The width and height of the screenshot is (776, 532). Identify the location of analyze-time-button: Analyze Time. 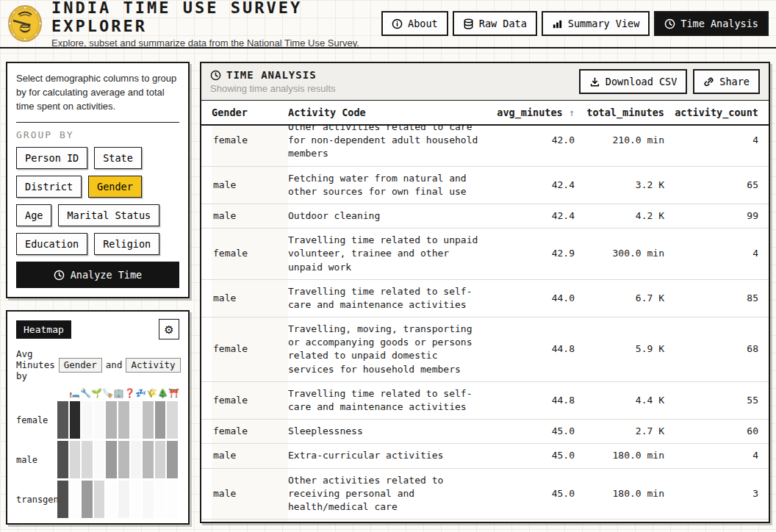
(98, 275).